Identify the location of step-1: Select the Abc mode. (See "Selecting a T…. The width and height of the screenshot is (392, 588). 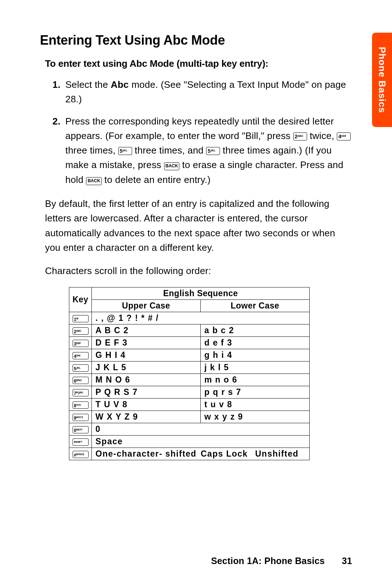
(208, 92).